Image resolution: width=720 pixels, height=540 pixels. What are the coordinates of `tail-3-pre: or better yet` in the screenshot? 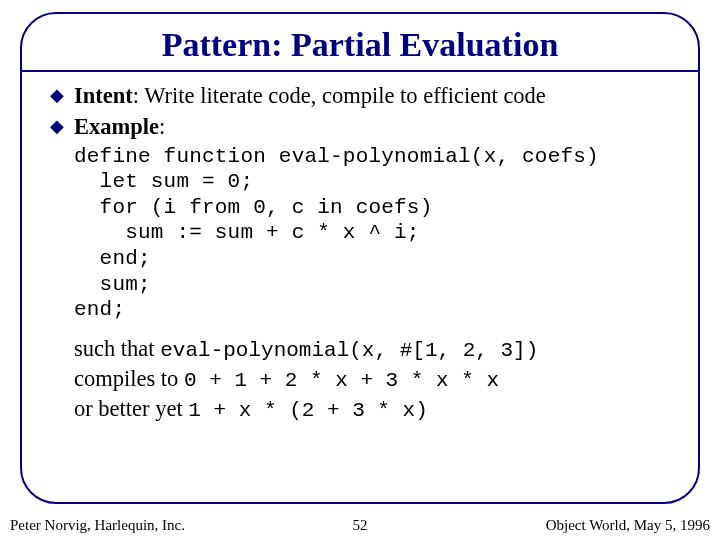 It's located at (131, 408).